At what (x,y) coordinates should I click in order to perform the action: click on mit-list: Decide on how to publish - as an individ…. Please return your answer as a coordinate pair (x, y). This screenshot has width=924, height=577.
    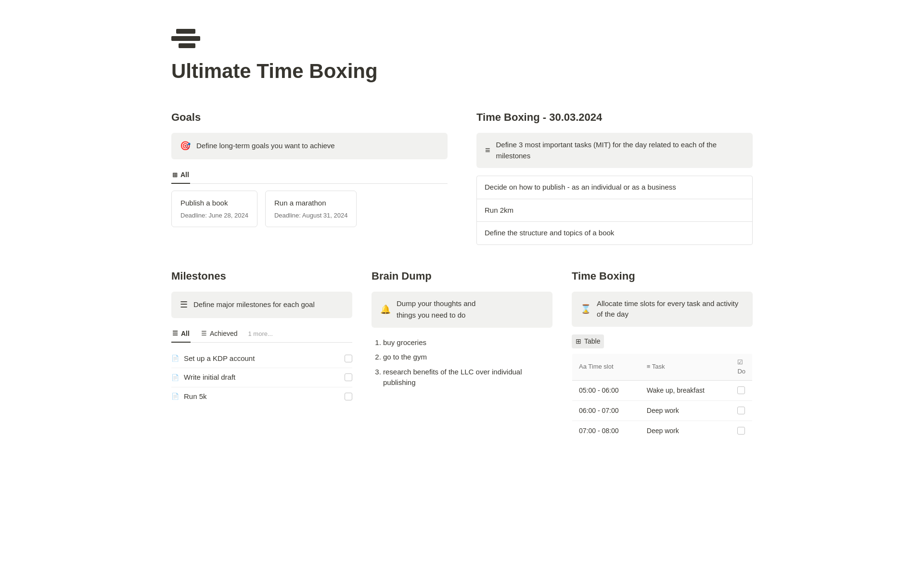
    Looking at the image, I should click on (615, 210).